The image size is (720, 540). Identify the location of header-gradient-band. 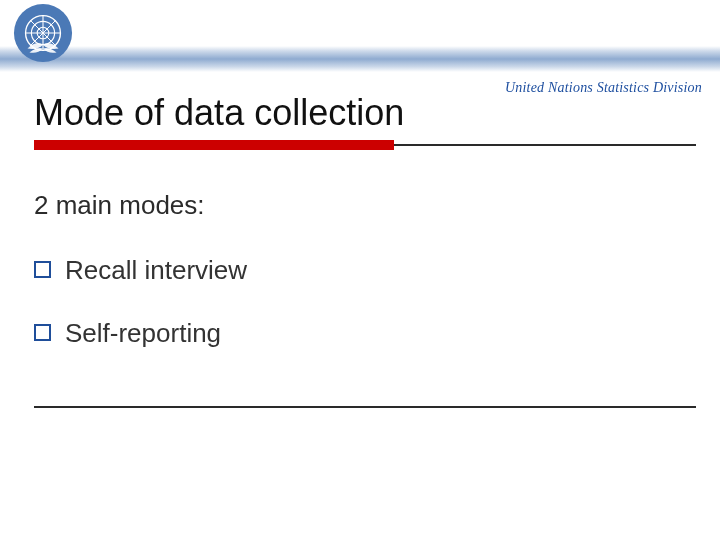
(360, 59).